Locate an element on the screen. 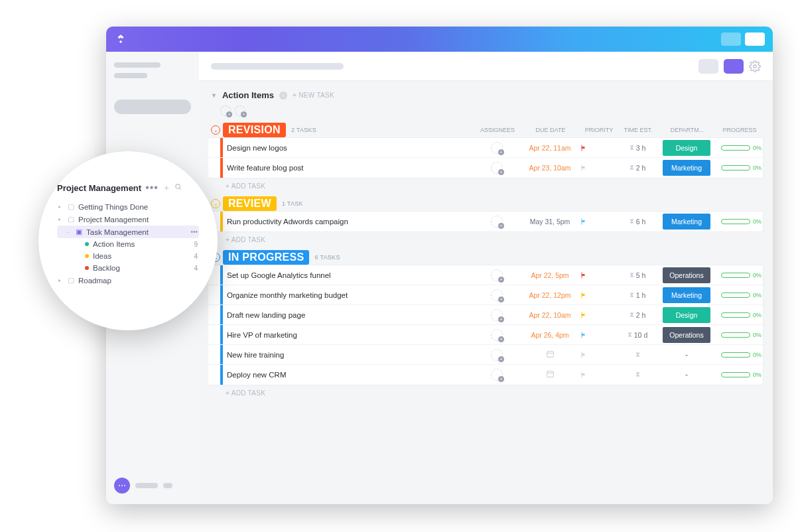 The height and width of the screenshot is (532, 796). time-estimate: ⧗10 d is located at coordinates (637, 335).